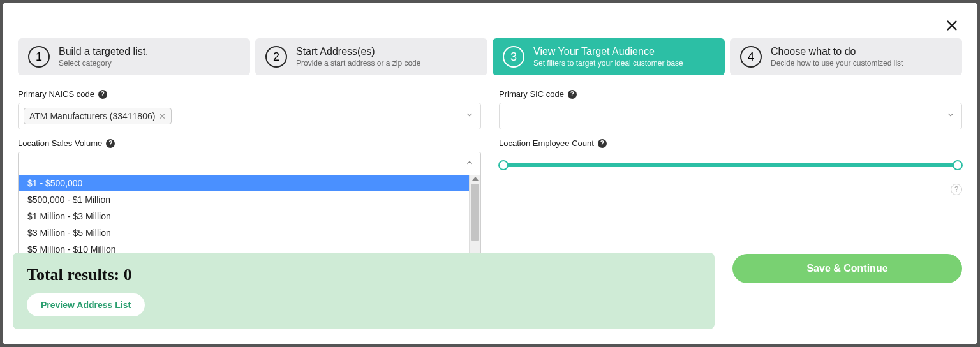  Describe the element at coordinates (731, 165) in the screenshot. I see `slider-track` at that location.